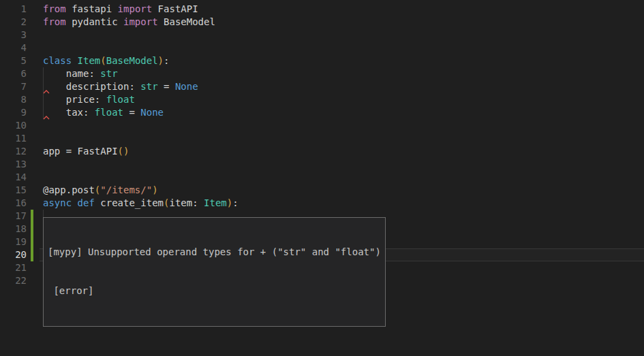  Describe the element at coordinates (80, 74) in the screenshot. I see `code-text: name: str` at that location.